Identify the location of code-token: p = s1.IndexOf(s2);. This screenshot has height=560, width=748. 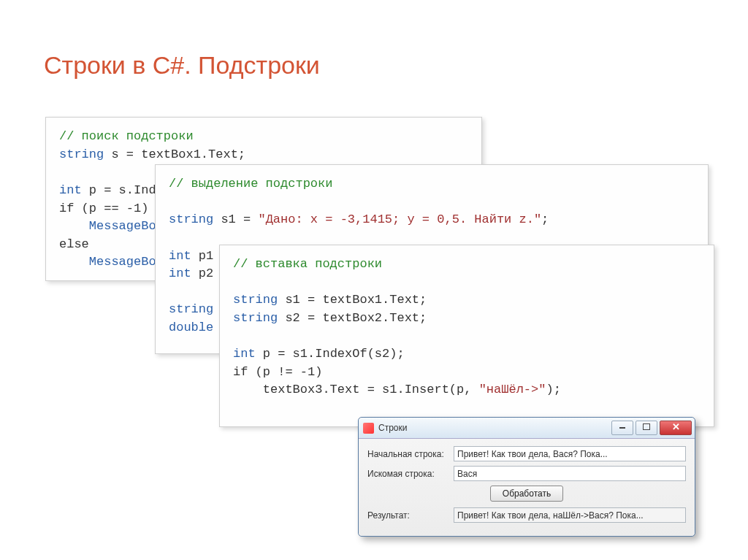
(330, 353).